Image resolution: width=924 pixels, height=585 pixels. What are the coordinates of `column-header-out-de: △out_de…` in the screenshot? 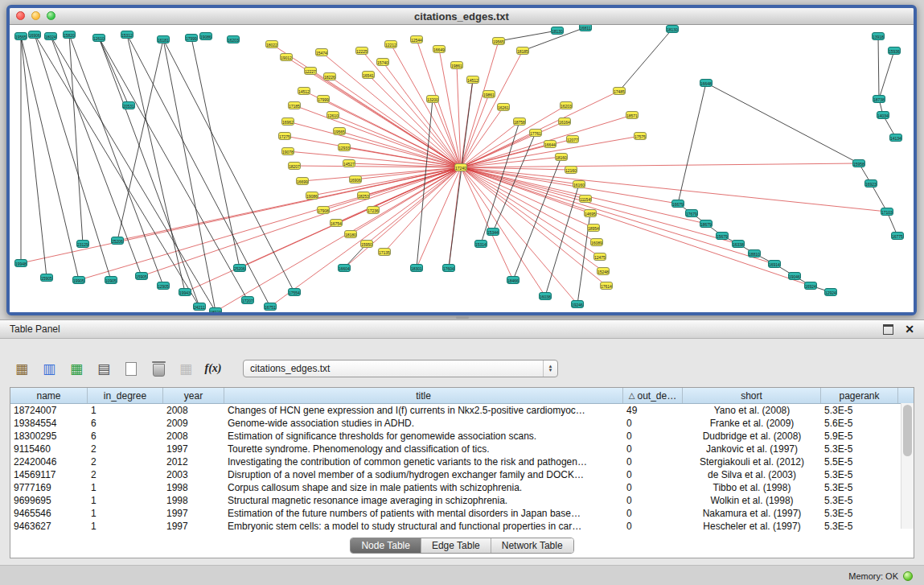 It's located at (653, 396).